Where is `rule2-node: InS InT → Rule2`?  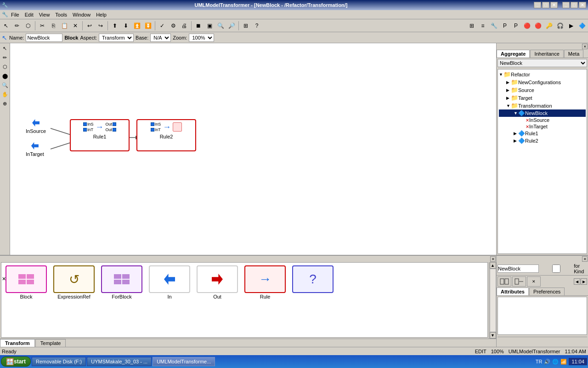 rule2-node: InS InT → Rule2 is located at coordinates (166, 135).